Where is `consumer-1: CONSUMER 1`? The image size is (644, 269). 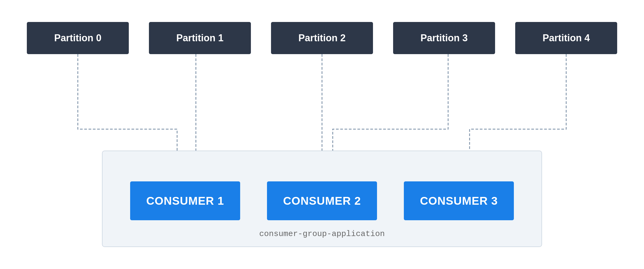
consumer-1: CONSUMER 1 is located at coordinates (185, 201).